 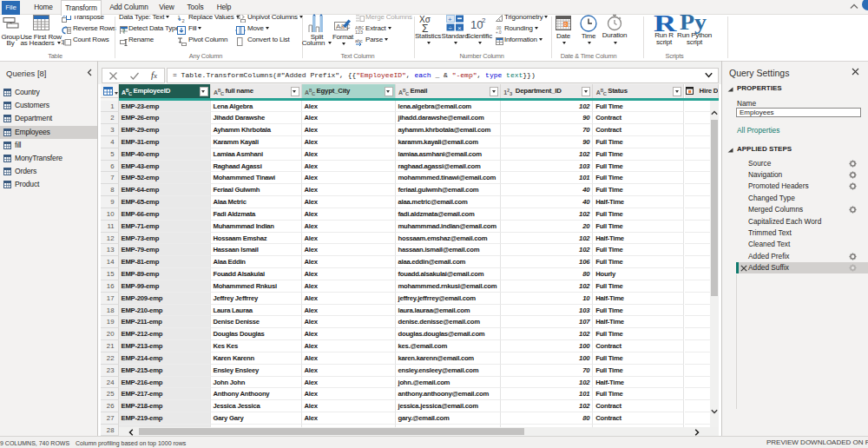 I want to click on svg-text: abc, so click(x=359, y=41).